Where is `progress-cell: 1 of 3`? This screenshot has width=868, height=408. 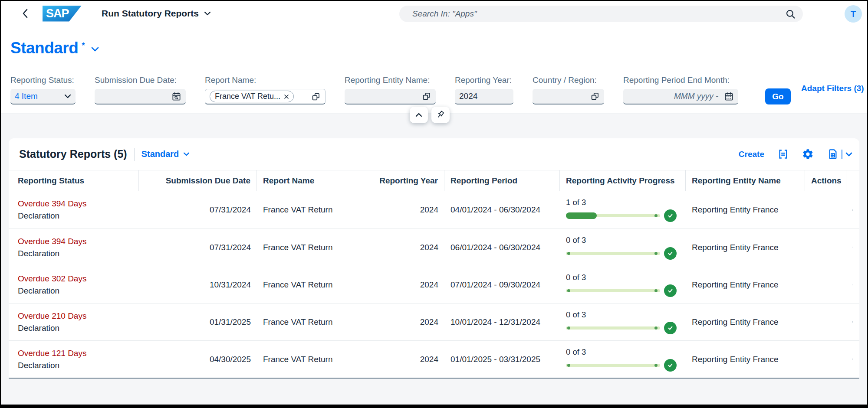 progress-cell: 1 of 3 is located at coordinates (623, 210).